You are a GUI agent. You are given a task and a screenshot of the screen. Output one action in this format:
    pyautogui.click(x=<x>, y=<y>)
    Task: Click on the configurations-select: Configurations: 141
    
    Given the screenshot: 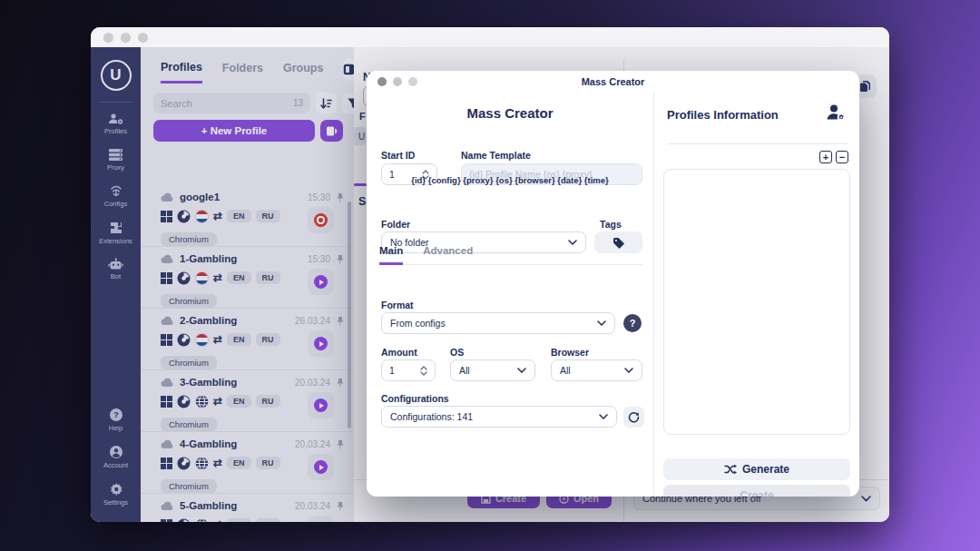 What is the action you would take?
    pyautogui.click(x=499, y=417)
    